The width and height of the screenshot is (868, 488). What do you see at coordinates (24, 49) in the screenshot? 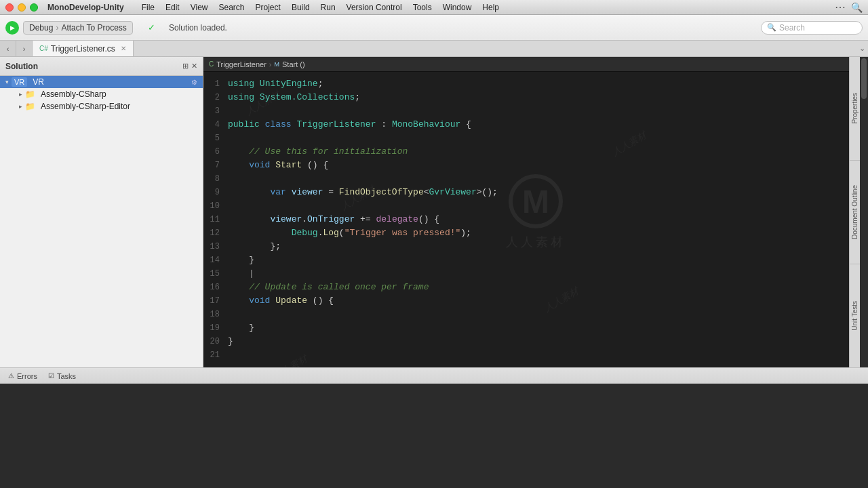
I see `tab-next-button: ›` at bounding box center [24, 49].